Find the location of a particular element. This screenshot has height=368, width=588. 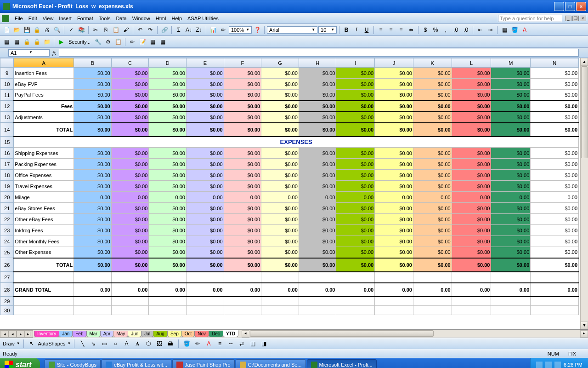

start-button: start is located at coordinates (20, 363).